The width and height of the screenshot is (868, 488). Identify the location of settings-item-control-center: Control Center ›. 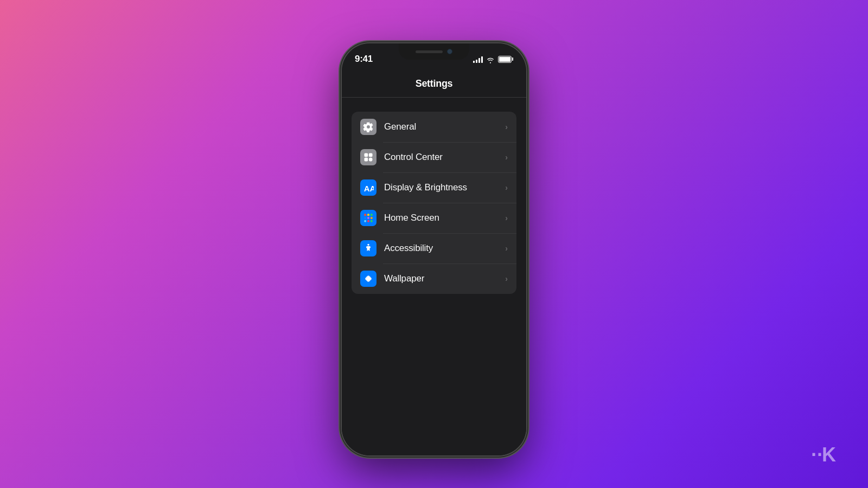
(434, 157).